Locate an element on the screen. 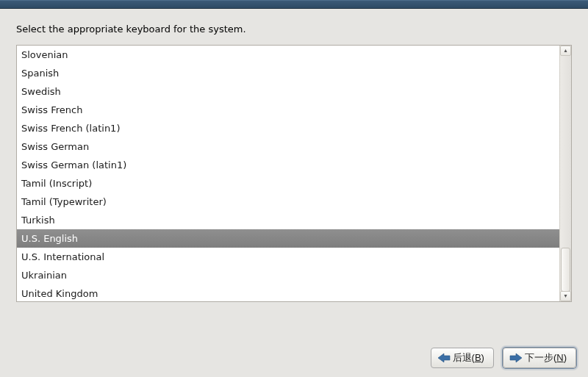  keyboard-option: Swiss French (latin1) is located at coordinates (288, 128).